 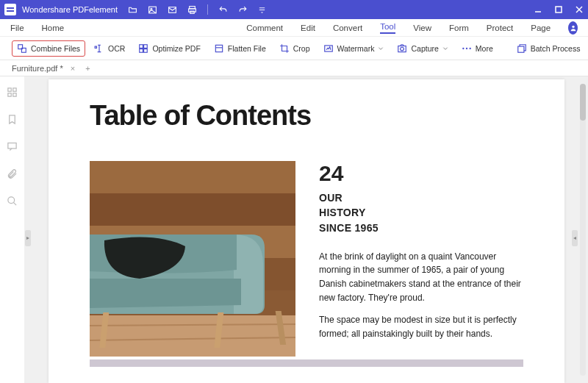 What do you see at coordinates (116, 49) in the screenshot?
I see `ocr-label: OCR` at bounding box center [116, 49].